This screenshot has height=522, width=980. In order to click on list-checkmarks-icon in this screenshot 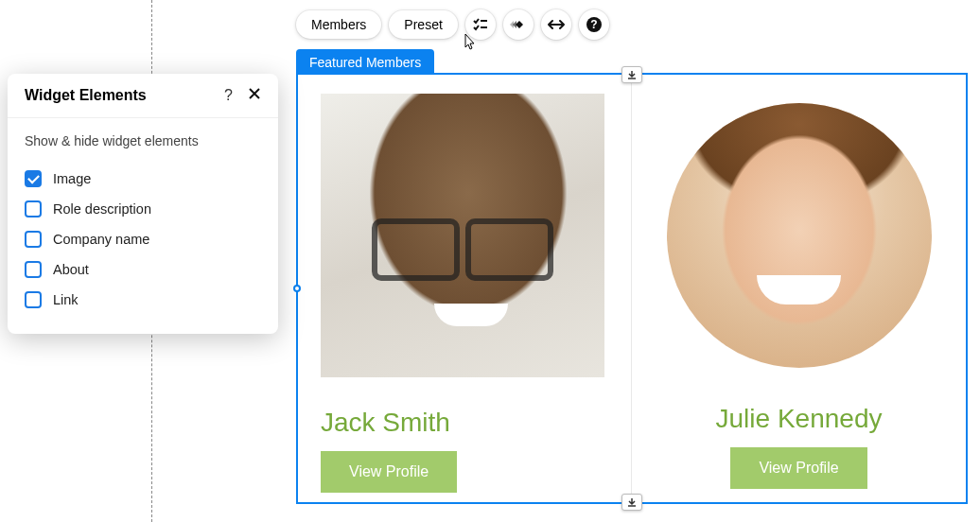, I will do `click(481, 25)`.